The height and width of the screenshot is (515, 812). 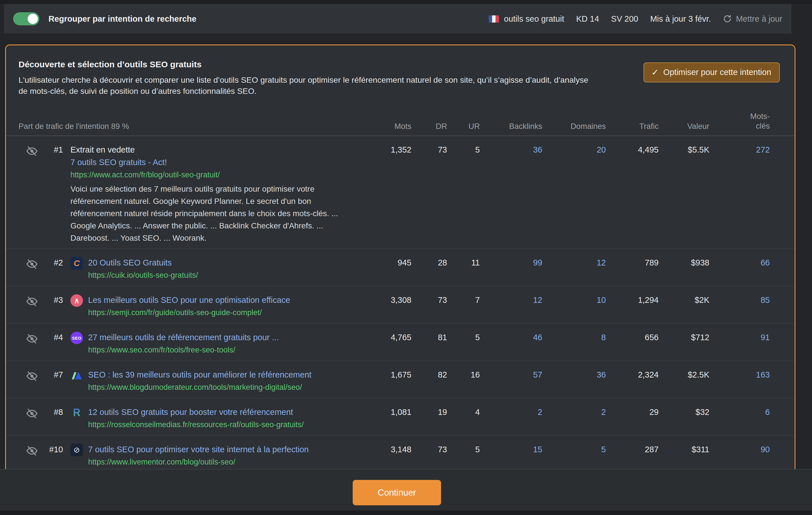 What do you see at coordinates (223, 449) in the screenshot?
I see `result-title-link: 7 outils SEO pour optimiser votre site i…` at bounding box center [223, 449].